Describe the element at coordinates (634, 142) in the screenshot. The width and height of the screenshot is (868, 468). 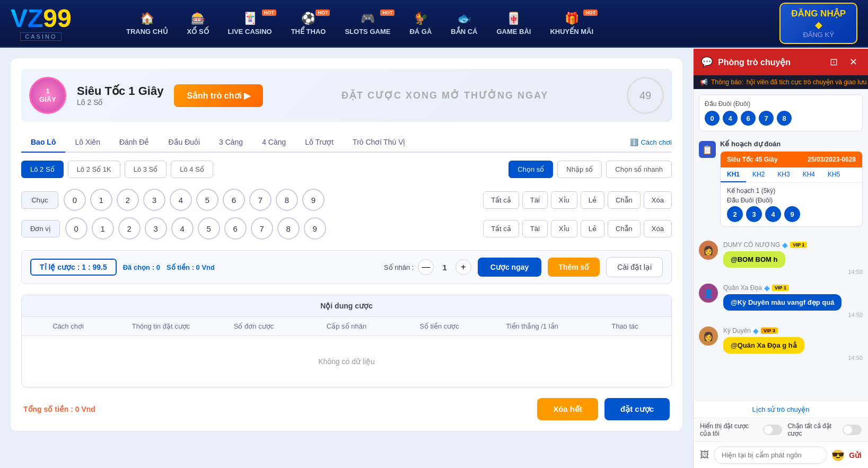
I see `info-icon: ℹ️` at that location.